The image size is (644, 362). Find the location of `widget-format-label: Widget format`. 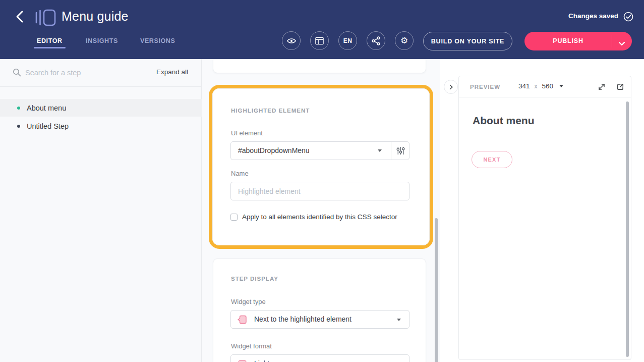

widget-format-label: Widget format is located at coordinates (251, 346).